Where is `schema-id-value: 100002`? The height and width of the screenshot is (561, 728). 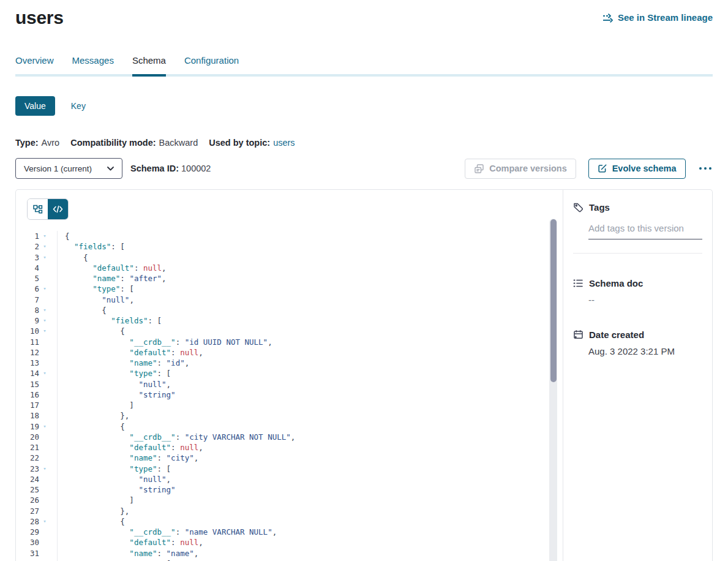
schema-id-value: 100002 is located at coordinates (196, 168).